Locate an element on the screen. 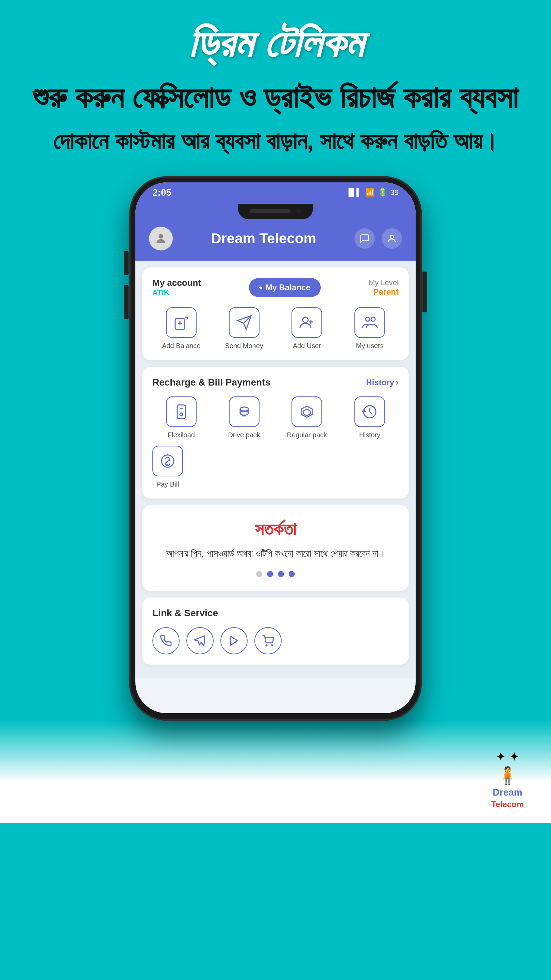  taka-icon: ৳ is located at coordinates (261, 288).